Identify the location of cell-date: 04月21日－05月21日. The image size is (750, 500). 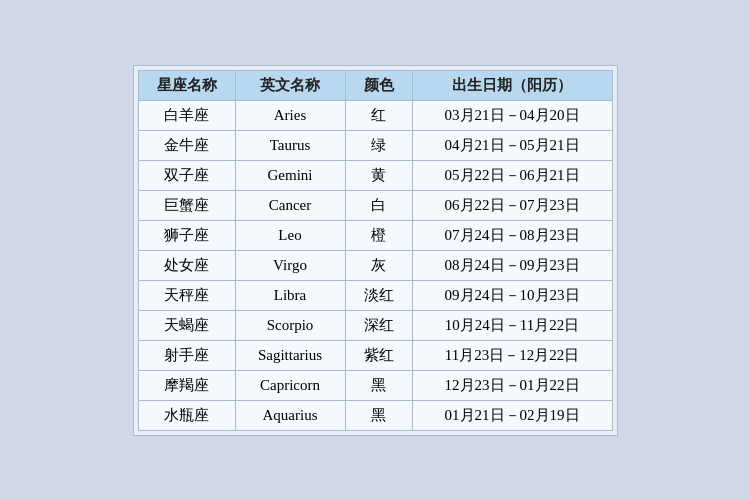
(512, 145).